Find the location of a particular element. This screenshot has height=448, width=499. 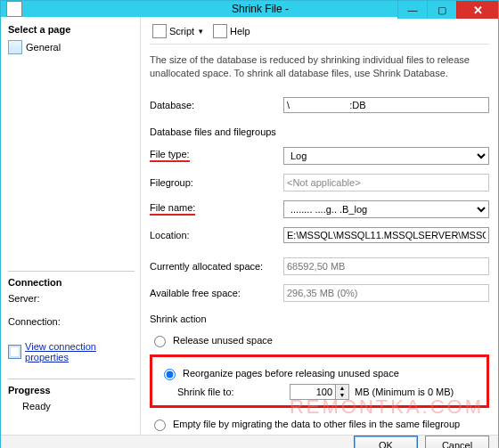

location-label: Location: is located at coordinates (217, 235).